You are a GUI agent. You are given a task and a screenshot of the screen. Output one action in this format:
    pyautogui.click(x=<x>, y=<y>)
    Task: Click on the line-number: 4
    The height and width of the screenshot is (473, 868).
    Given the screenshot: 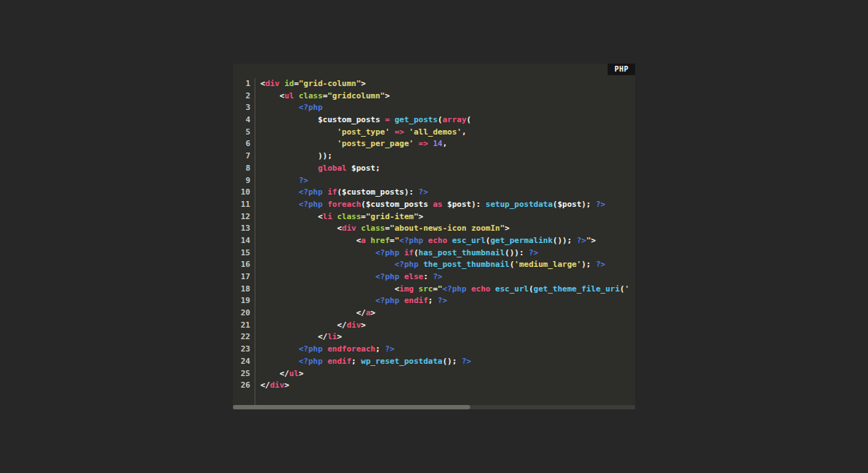 What is the action you would take?
    pyautogui.click(x=242, y=120)
    